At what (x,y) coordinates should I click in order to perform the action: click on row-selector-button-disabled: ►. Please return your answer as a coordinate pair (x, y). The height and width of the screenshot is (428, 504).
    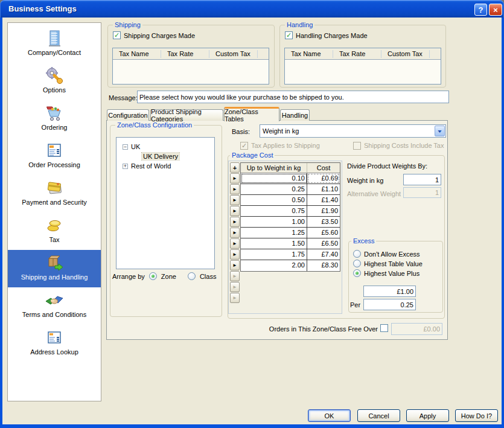
    Looking at the image, I should click on (235, 276).